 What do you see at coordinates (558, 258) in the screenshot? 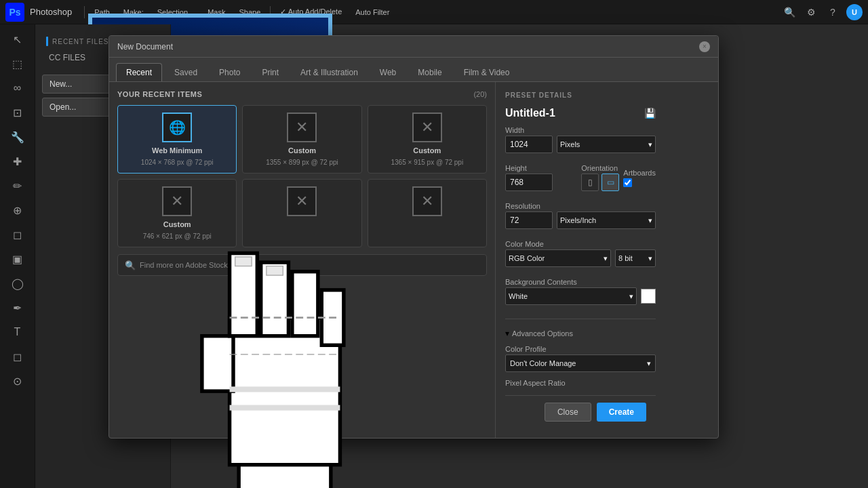
I see `color-mode-select: RGB Color ▾` at bounding box center [558, 258].